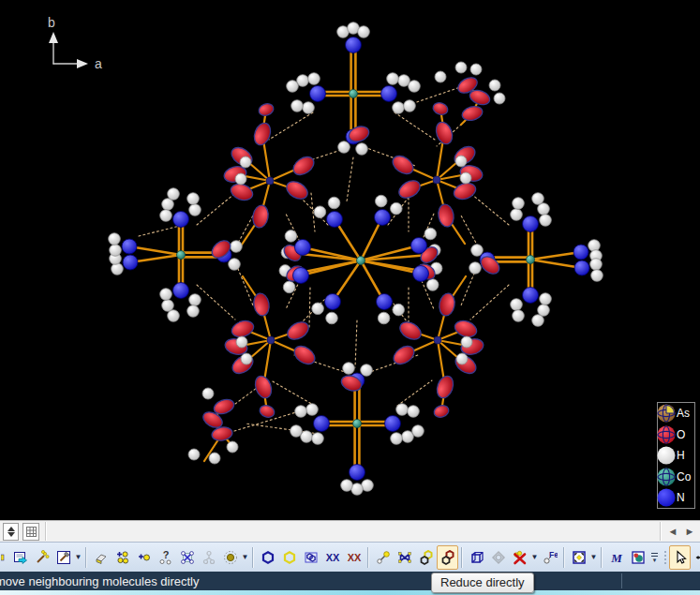 The image size is (700, 595). I want to click on element-legend: As O H Co N, so click(677, 455).